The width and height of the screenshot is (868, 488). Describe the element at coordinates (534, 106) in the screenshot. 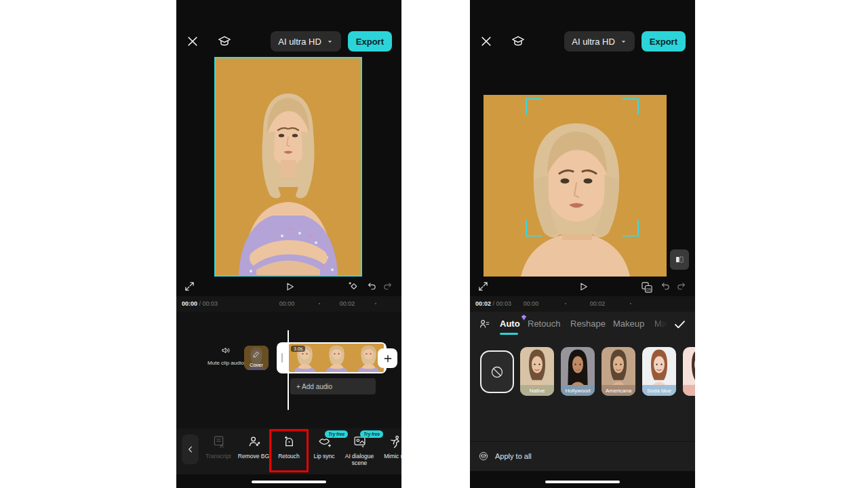

I see `face-bracket-top-left` at that location.